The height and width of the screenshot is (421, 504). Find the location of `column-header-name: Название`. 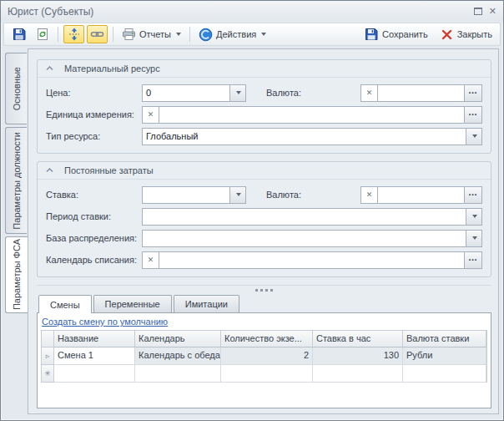

column-header-name: Название is located at coordinates (95, 339).